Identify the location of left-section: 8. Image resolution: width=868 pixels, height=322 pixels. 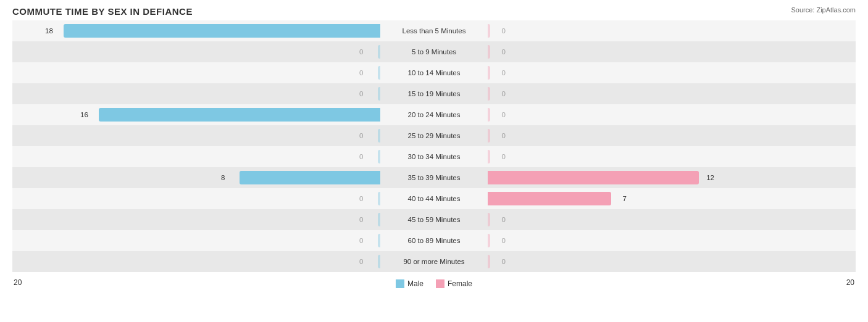
(198, 178).